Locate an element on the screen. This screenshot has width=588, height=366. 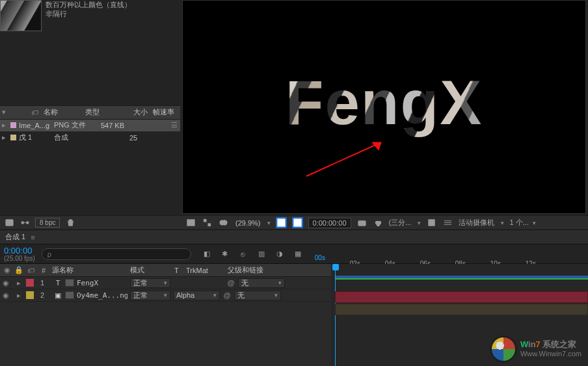
zoom-level: (29.9%) is located at coordinates (248, 223).